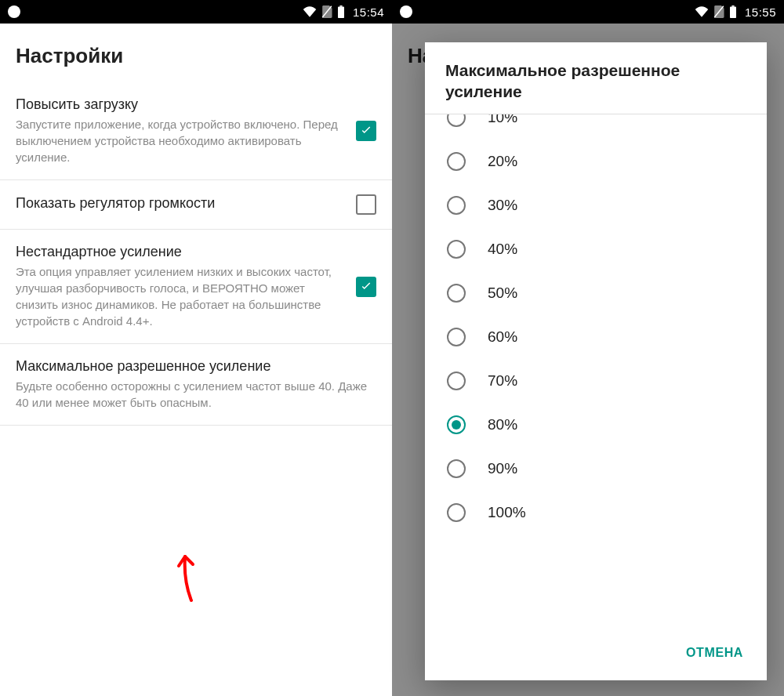 This screenshot has width=784, height=696. I want to click on radio-option-40: 40%, so click(596, 249).